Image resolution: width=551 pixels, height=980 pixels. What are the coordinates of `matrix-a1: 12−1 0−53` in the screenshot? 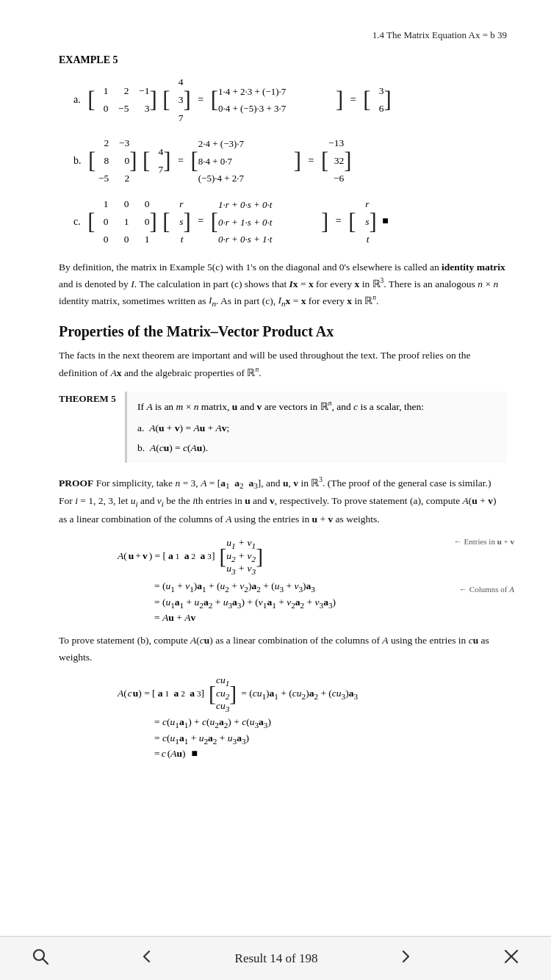 It's located at (122, 100).